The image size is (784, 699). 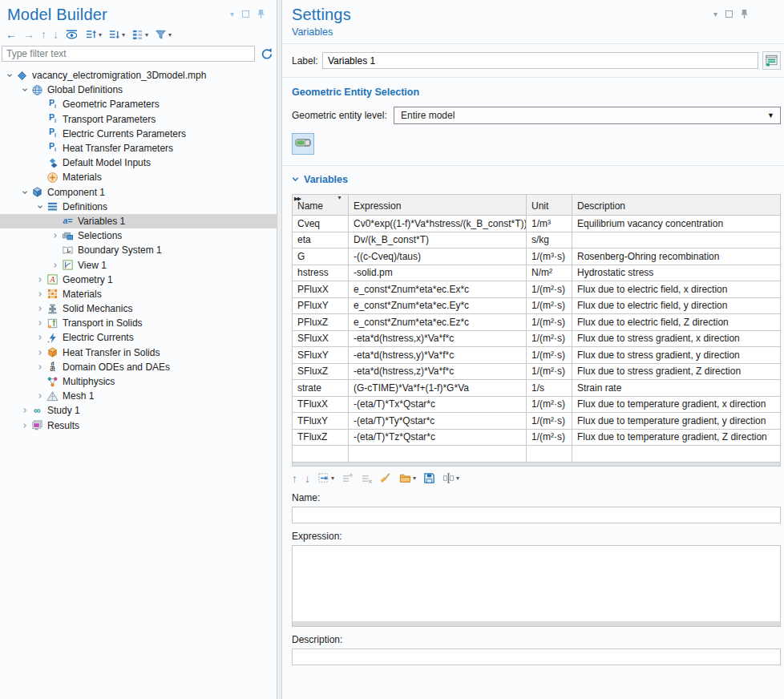 What do you see at coordinates (550, 388) in the screenshot?
I see `table-cell: 1/s` at bounding box center [550, 388].